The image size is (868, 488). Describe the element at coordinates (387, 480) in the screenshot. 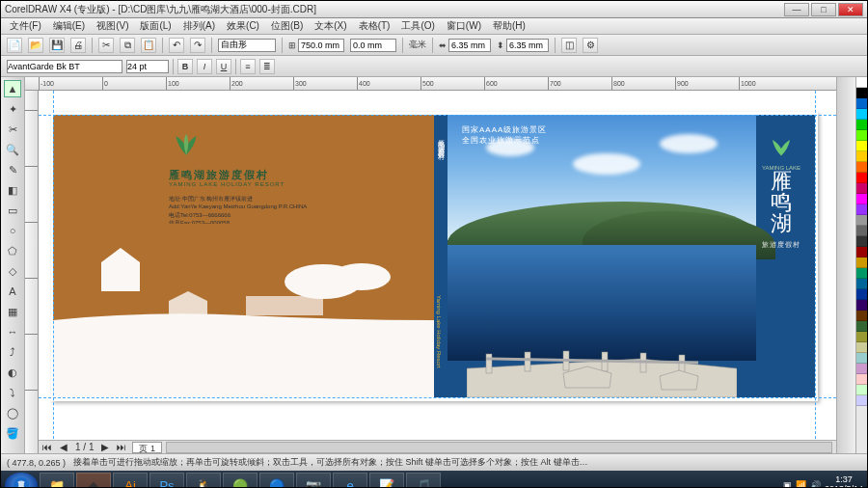

I see `task-app: 📝` at that location.